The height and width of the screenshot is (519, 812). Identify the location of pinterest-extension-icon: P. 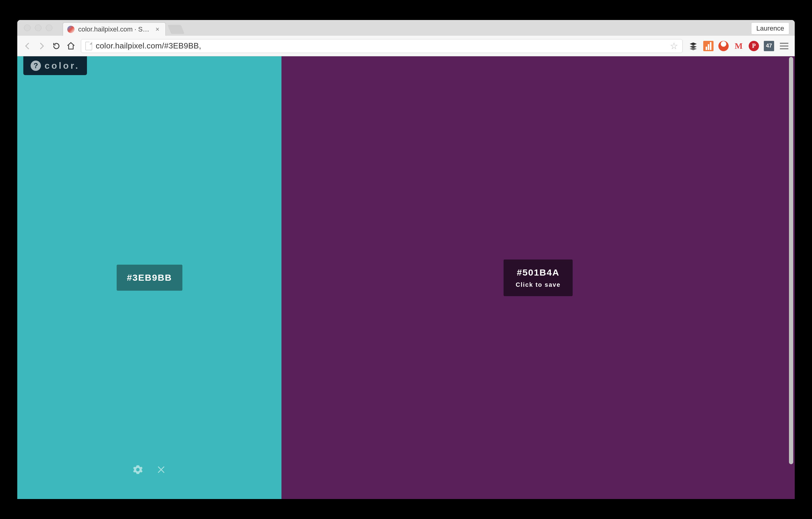
(754, 46).